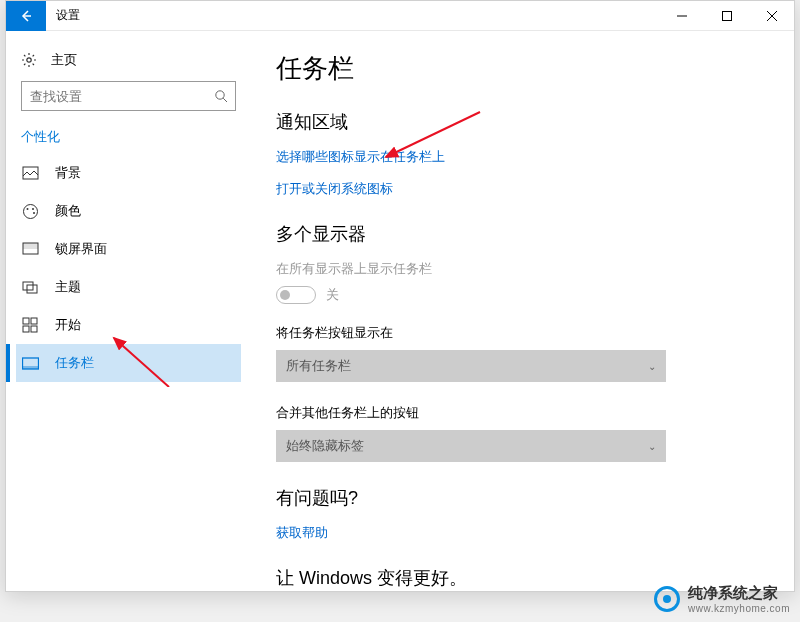 This screenshot has width=800, height=622. Describe the element at coordinates (726, 16) in the screenshot. I see `window-controls` at that location.